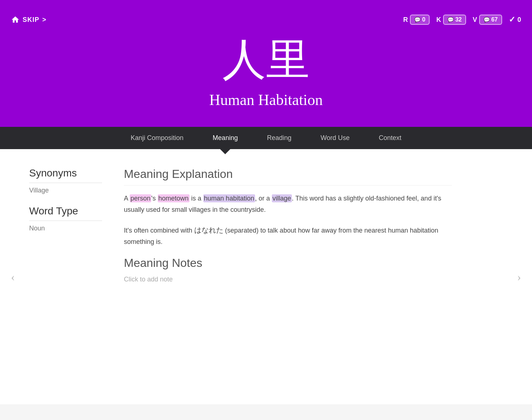 The height and width of the screenshot is (420, 532). I want to click on synonyms-title: Synonyms, so click(66, 175).